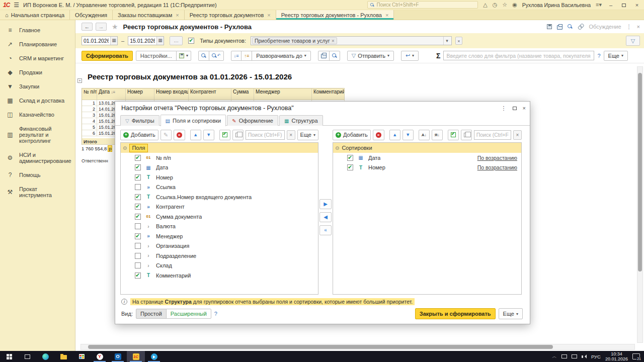  What do you see at coordinates (335, 56) in the screenshot?
I see `preview-button` at bounding box center [335, 56].